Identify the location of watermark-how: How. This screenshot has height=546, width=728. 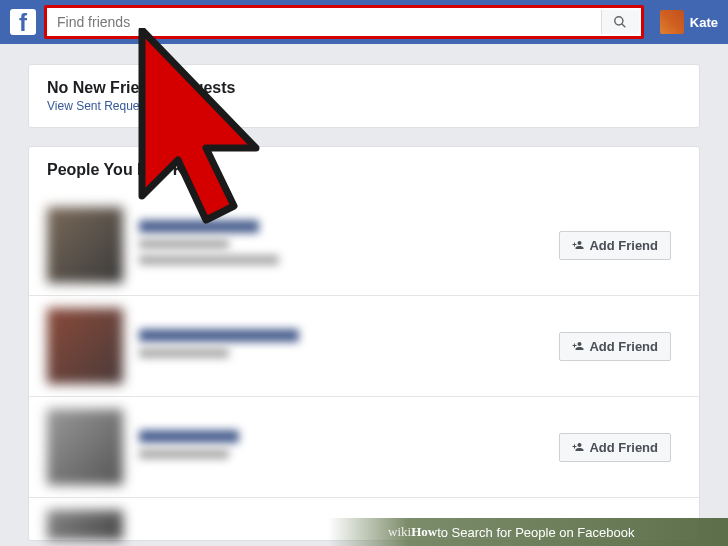
(424, 532).